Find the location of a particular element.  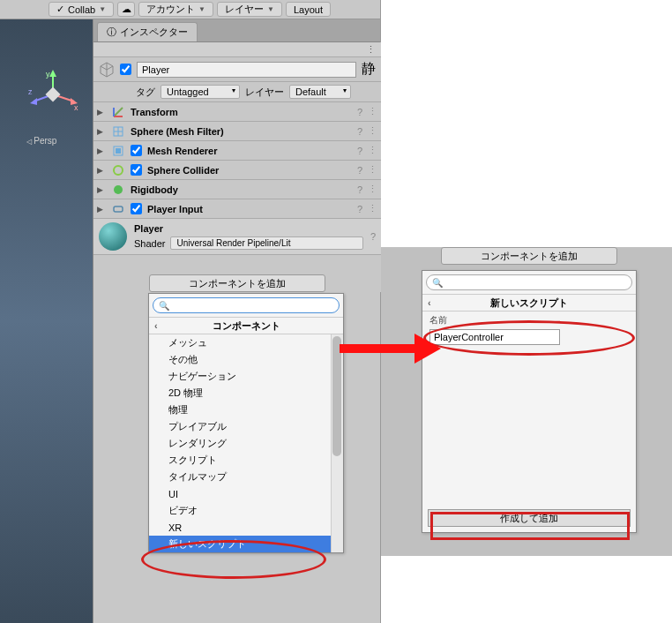

tag-layer-row: タグ Untagged レイヤー Default is located at coordinates (237, 92).